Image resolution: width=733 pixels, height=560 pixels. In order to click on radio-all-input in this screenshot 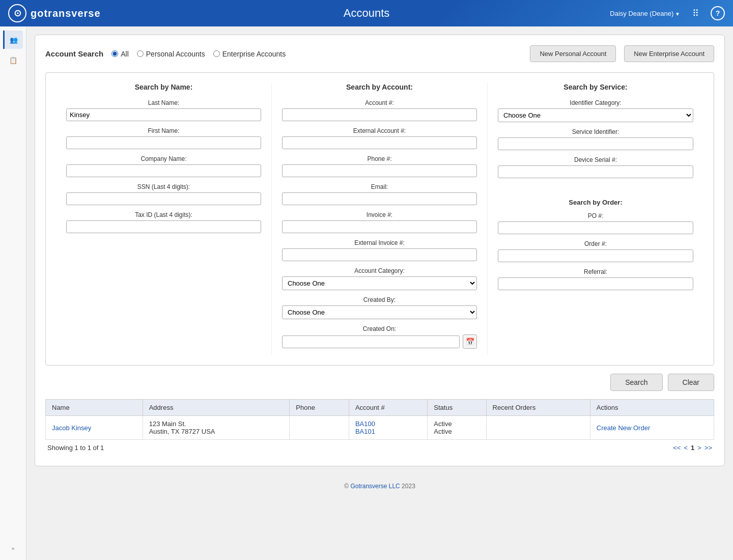, I will do `click(115, 54)`.